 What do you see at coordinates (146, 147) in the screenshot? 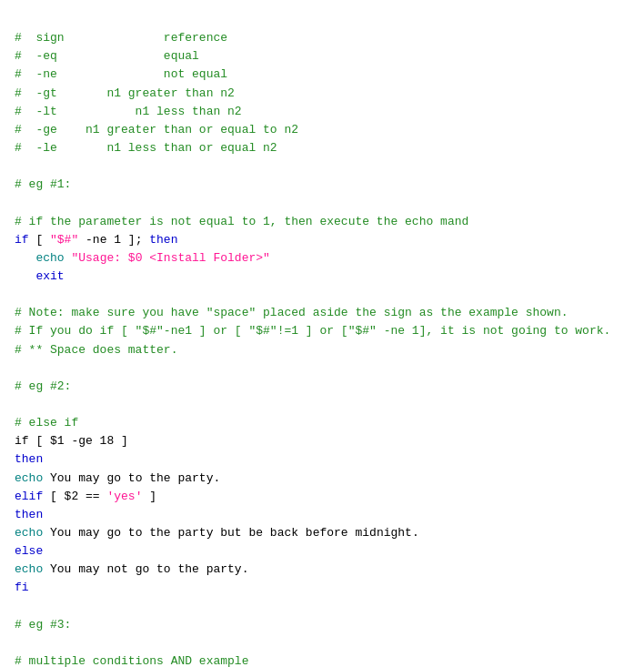
I see `line-7: # -le n1 less than or equal n2` at bounding box center [146, 147].